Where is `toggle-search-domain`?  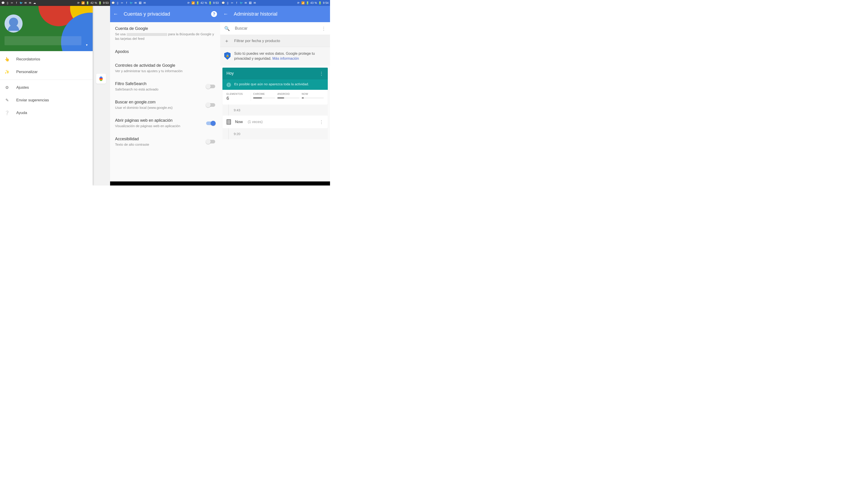
toggle-search-domain is located at coordinates (211, 105).